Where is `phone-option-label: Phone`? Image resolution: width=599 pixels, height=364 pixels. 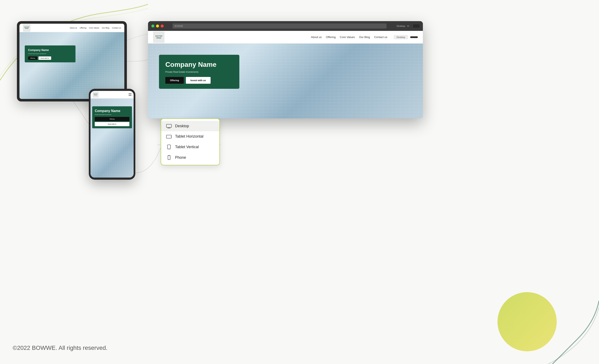
phone-option-label: Phone is located at coordinates (180, 157).